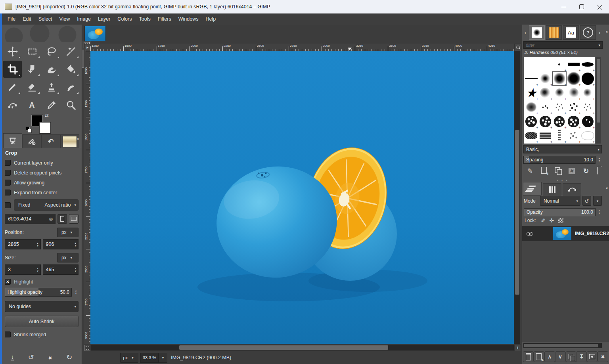 The height and width of the screenshot is (364, 609). I want to click on new-brush-button, so click(544, 171).